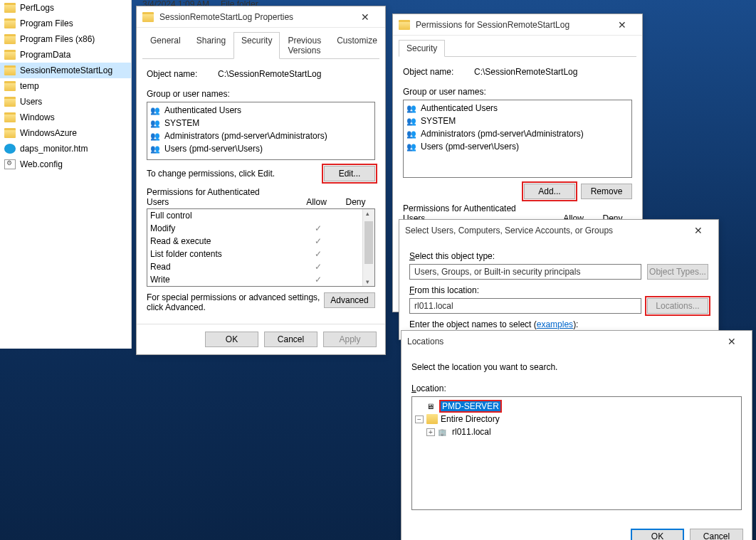 This screenshot has width=756, height=540. I want to click on permission-row: Read✓, so click(261, 267).